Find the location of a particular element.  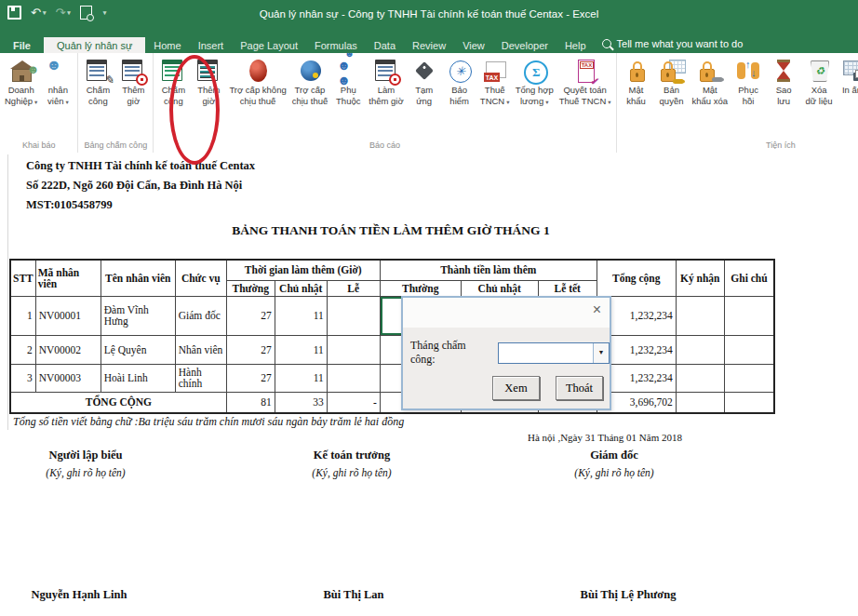

them-gio-button: Thêmgiờ is located at coordinates (133, 81).